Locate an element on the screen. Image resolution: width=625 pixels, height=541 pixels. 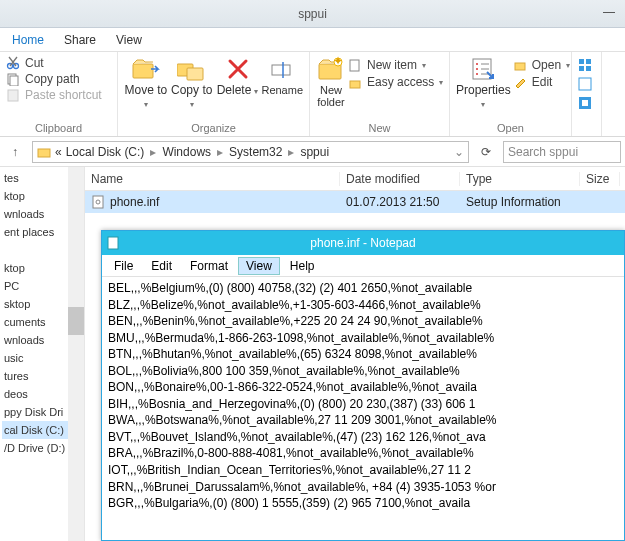
copy-icon is located at coordinates (192, 69).